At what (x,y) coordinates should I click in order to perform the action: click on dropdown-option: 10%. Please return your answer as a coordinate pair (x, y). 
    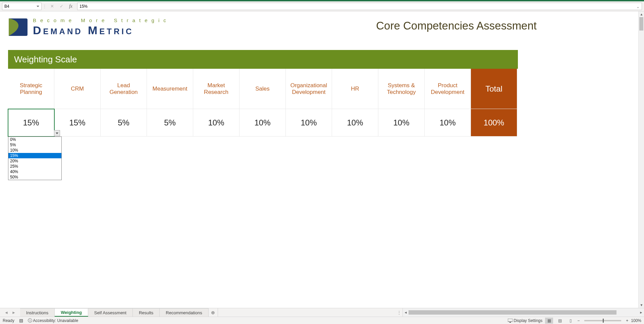
    Looking at the image, I should click on (35, 150).